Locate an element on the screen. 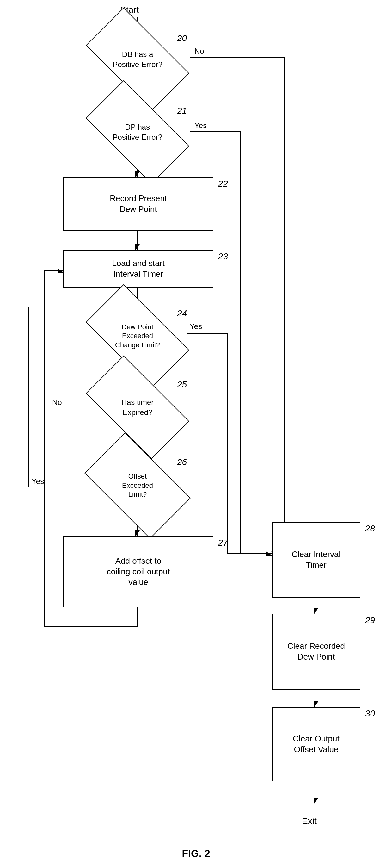  node-20-number: 20 is located at coordinates (182, 38).